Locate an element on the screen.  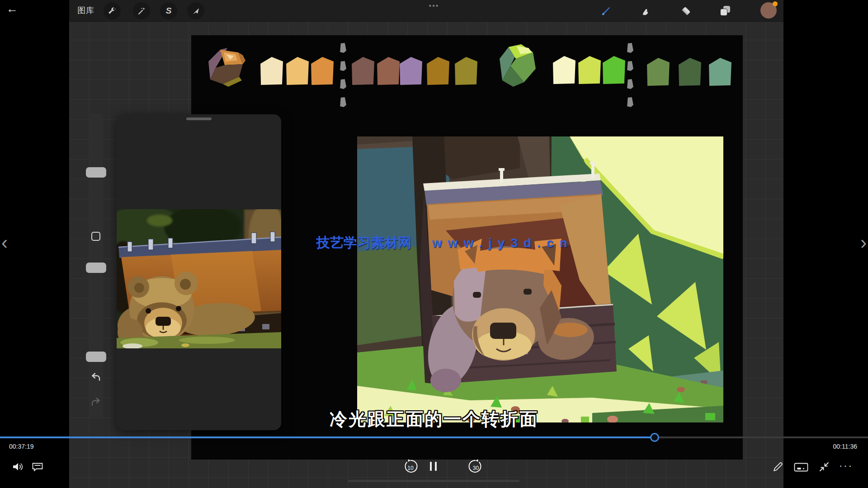
progress-filled is located at coordinates (327, 437).